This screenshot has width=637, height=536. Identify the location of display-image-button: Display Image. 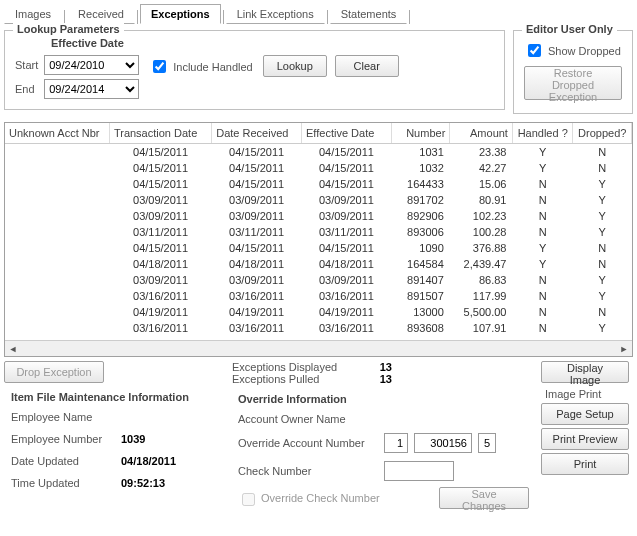
(585, 372).